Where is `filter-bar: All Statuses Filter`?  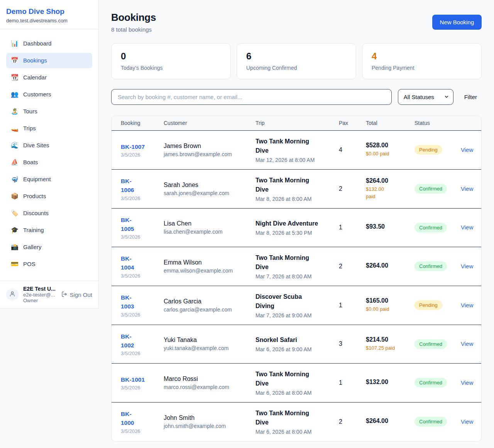
filter-bar: All Statuses Filter is located at coordinates (296, 97).